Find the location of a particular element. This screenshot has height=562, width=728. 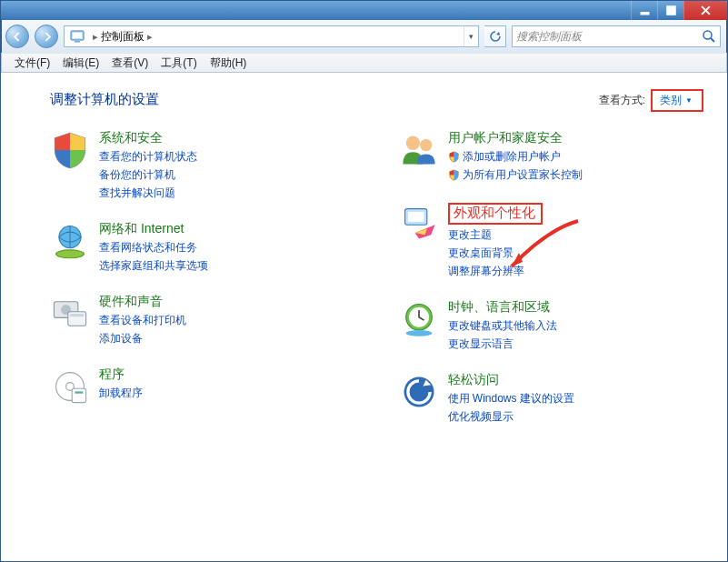

menu-help: 帮助(H) is located at coordinates (229, 64).